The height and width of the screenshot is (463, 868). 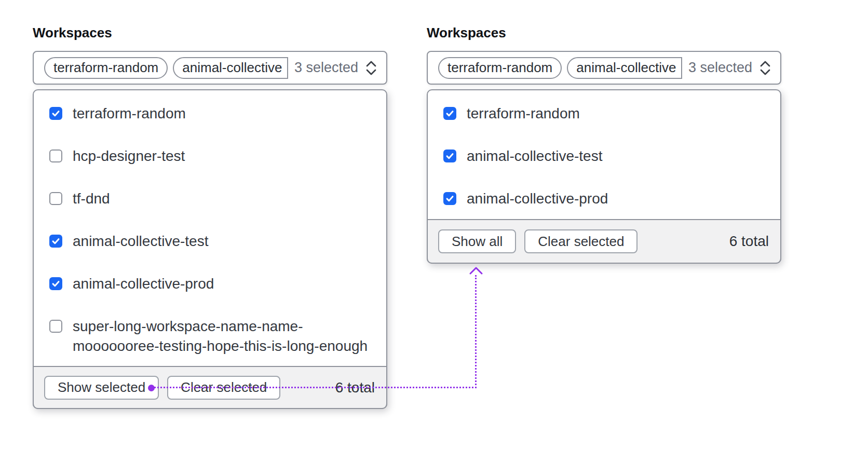 I want to click on annotation-dotted-line-horizontal, so click(x=314, y=387).